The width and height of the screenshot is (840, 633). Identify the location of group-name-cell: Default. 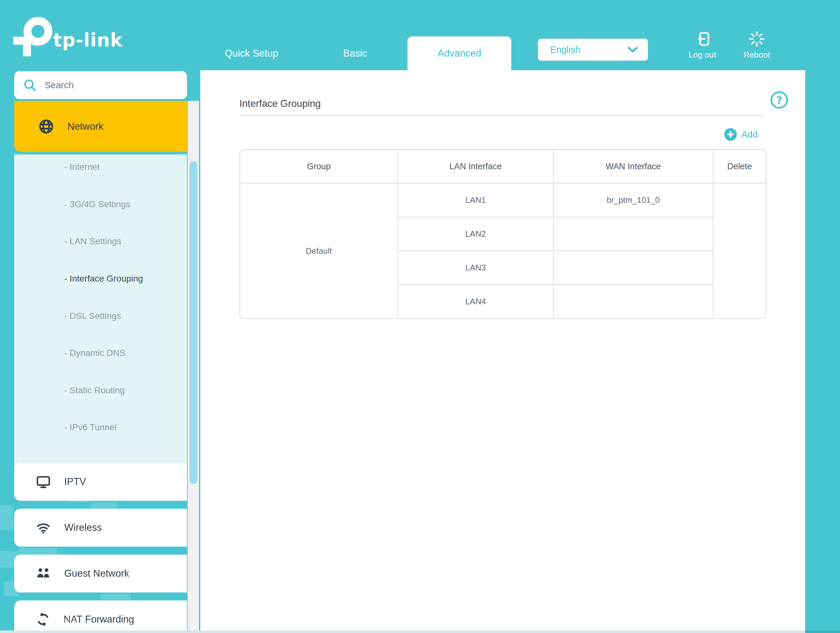
(319, 251).